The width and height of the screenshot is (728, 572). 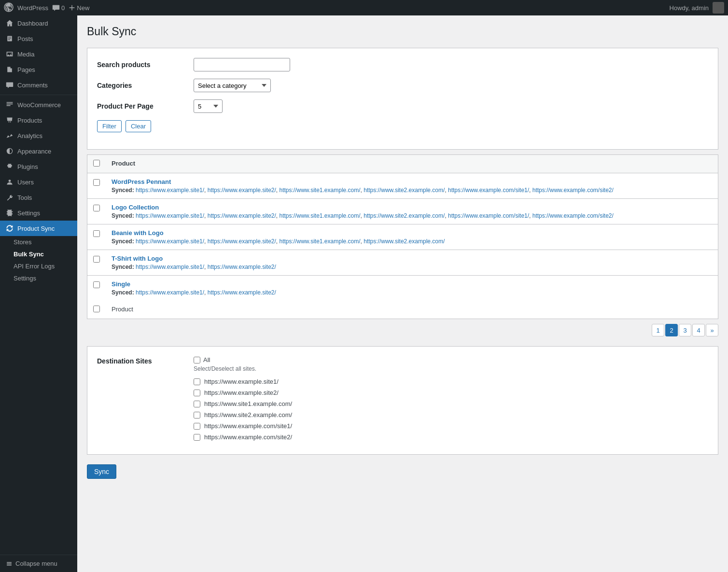 What do you see at coordinates (451, 426) in the screenshot?
I see `destination-site-item: https://www.example.com/site1/` at bounding box center [451, 426].